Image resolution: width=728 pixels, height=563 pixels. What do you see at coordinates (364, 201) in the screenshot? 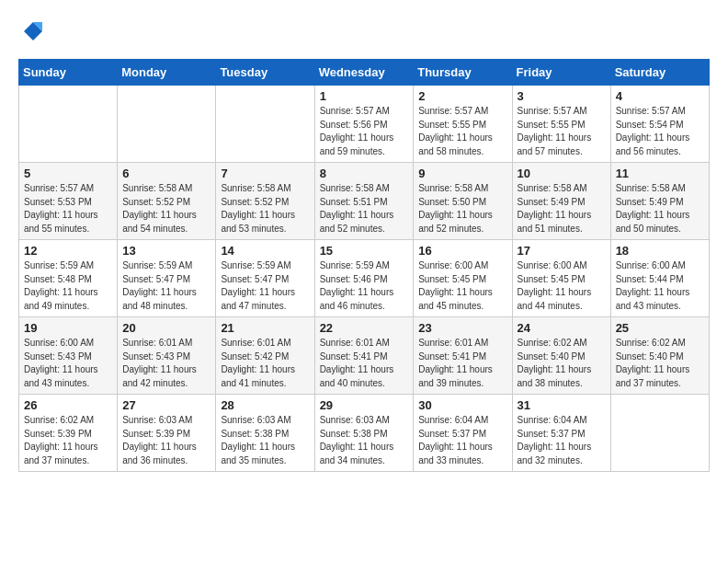
I see `calendar-week-row: 5Sunrise: 5:57 AM Sunset: 5:53 PM Daylig…` at bounding box center [364, 201].